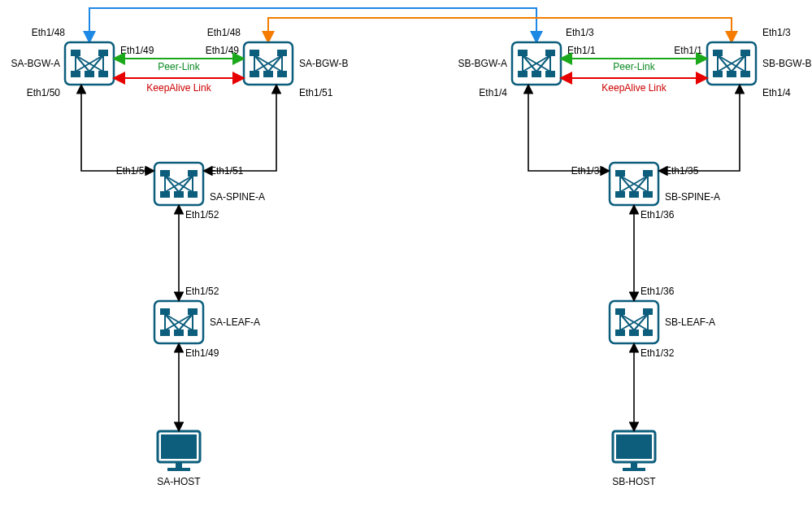 The width and height of the screenshot is (812, 515). What do you see at coordinates (658, 353) in the screenshot?
I see `sb-leaf-if-down: Eth1/32` at bounding box center [658, 353].